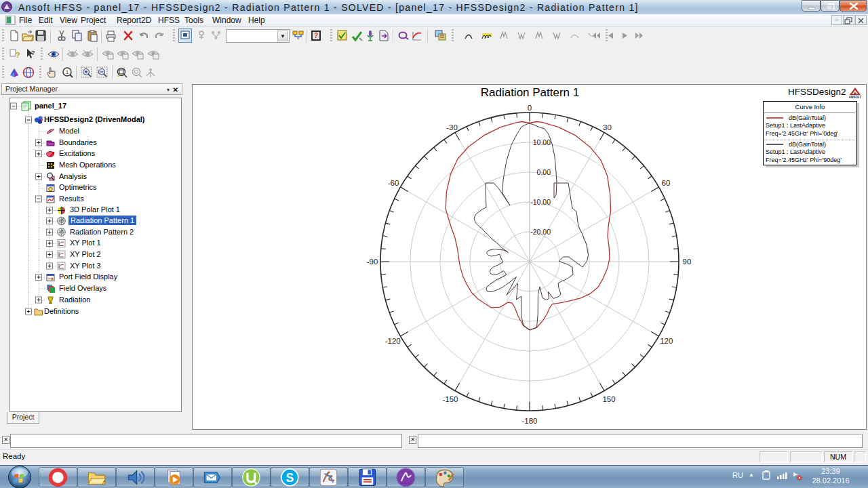  Describe the element at coordinates (540, 232) in the screenshot. I see `svg-text: -20.00` at that location.